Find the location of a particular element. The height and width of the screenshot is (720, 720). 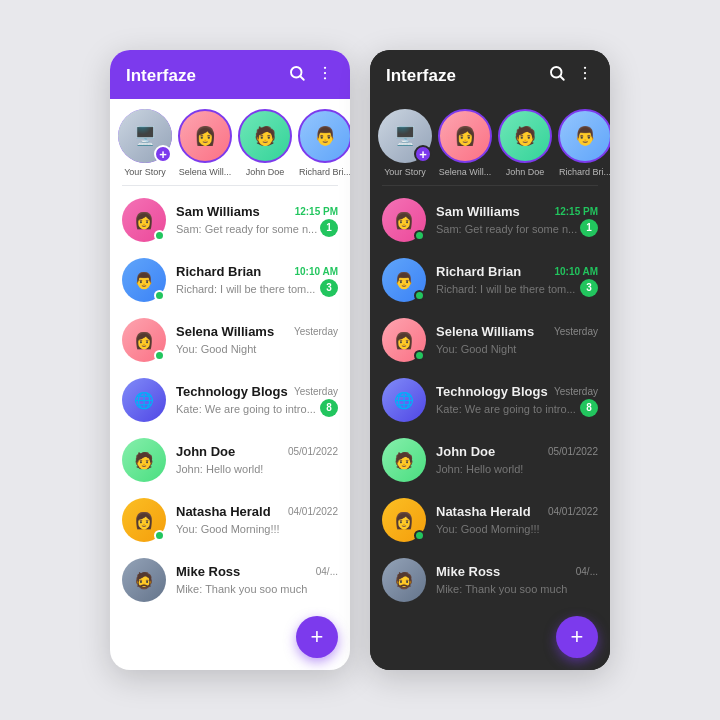

dark-richard-online is located at coordinates (420, 296).